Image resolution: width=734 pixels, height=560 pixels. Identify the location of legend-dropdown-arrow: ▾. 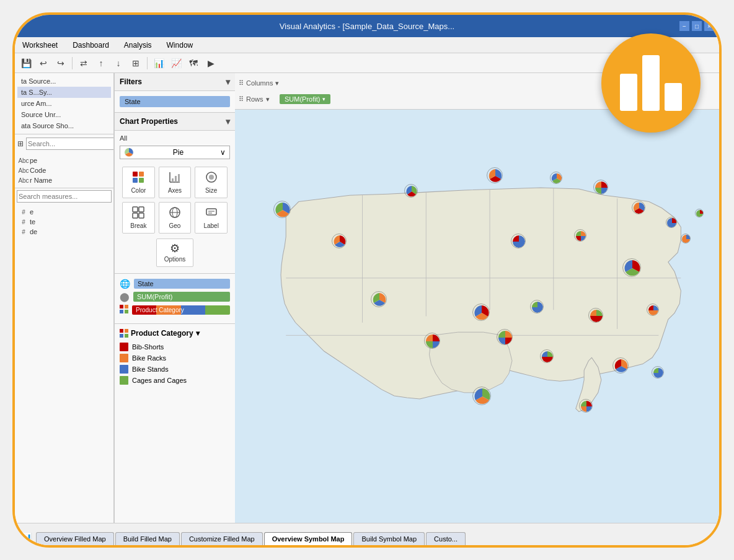
(198, 333).